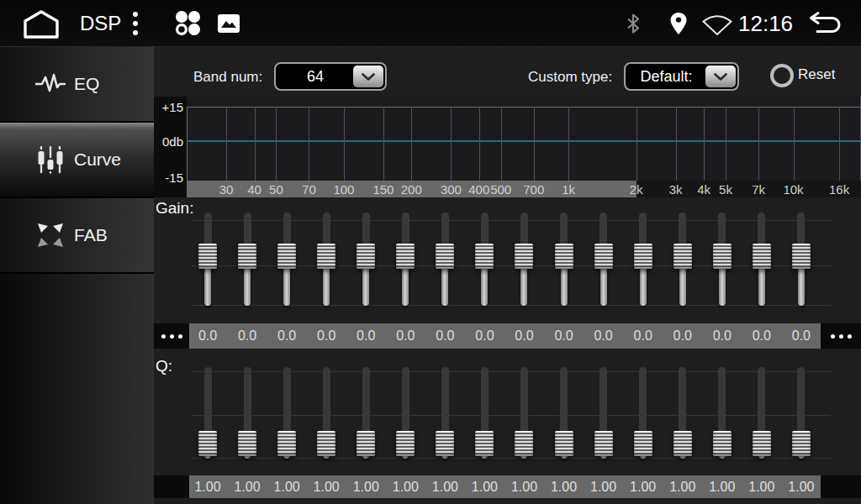 This screenshot has height=504, width=861. Describe the element at coordinates (782, 76) in the screenshot. I see `reset-radio-button` at that location.